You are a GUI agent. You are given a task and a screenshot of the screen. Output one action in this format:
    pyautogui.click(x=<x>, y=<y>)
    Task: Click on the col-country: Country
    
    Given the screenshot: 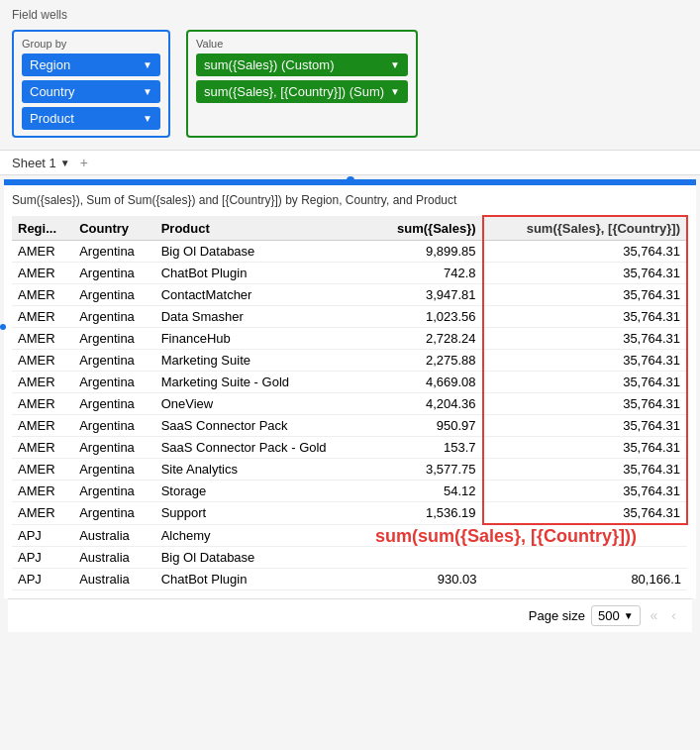 What is the action you would take?
    pyautogui.click(x=114, y=228)
    